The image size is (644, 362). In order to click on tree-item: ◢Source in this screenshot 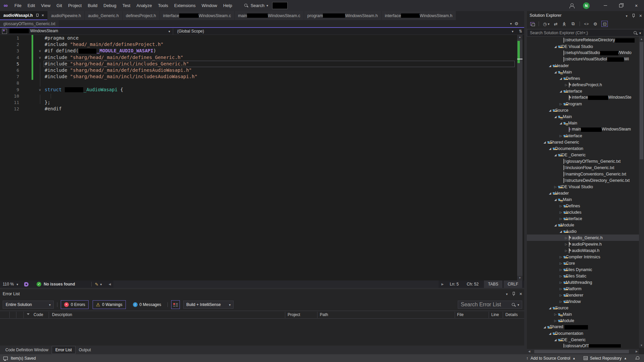, I will do `click(583, 110)`.